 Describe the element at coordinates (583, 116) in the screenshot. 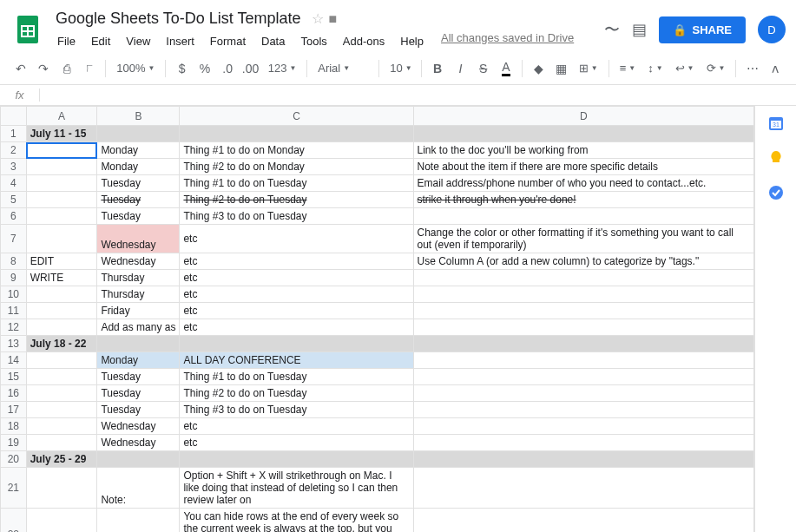

I see `column-header-D: D` at that location.